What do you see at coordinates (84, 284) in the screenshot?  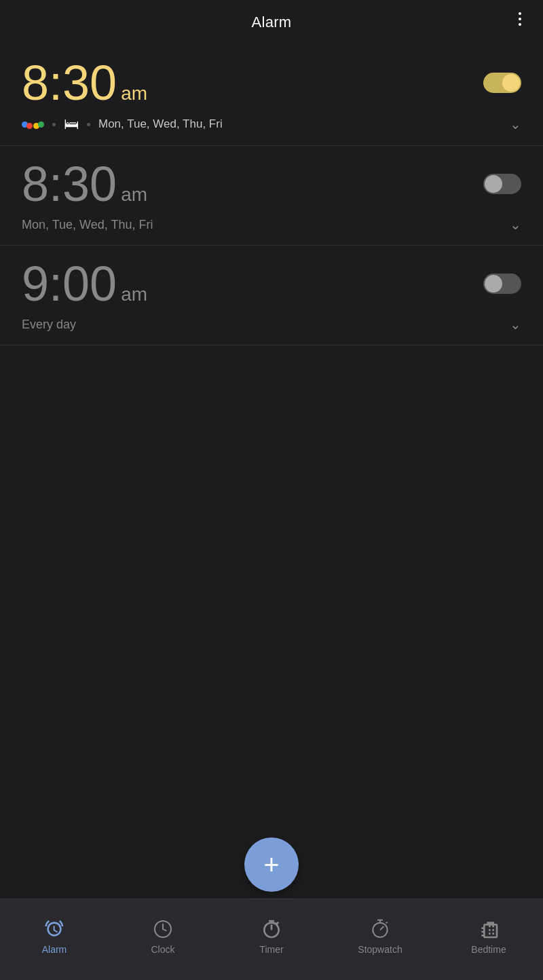 I see `alarm-time: 9:00 am` at bounding box center [84, 284].